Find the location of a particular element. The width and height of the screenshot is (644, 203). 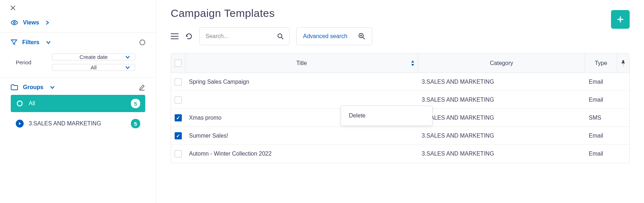

header-title: Title is located at coordinates (302, 63).